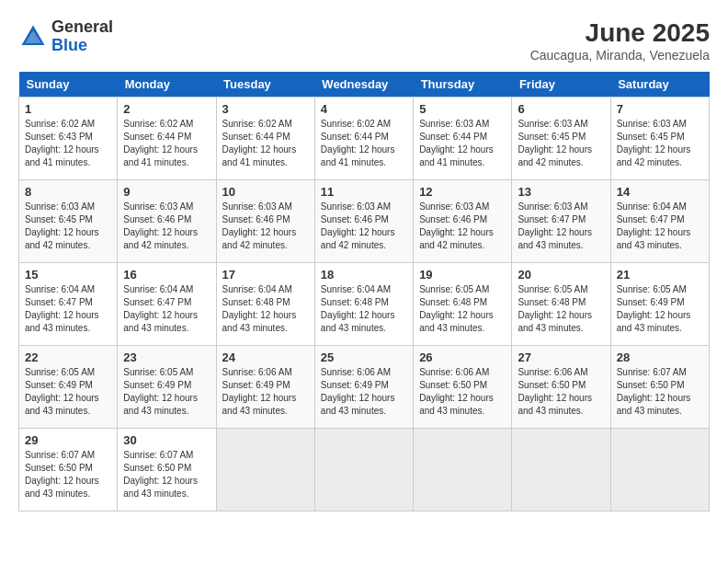  I want to click on table-row: 20 Sunrise: 6:05 AM Sunset: 6:48 PM Dayl…, so click(561, 304).